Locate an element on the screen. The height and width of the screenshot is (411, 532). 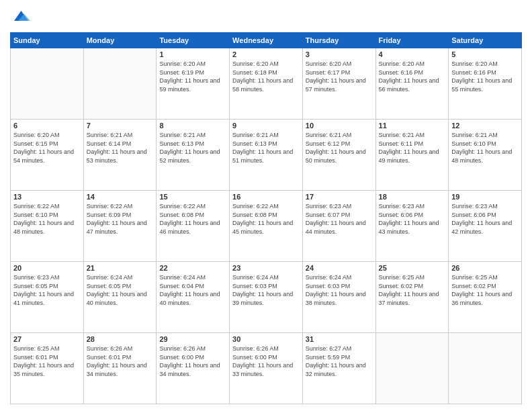
day-number: 6 is located at coordinates (47, 126).